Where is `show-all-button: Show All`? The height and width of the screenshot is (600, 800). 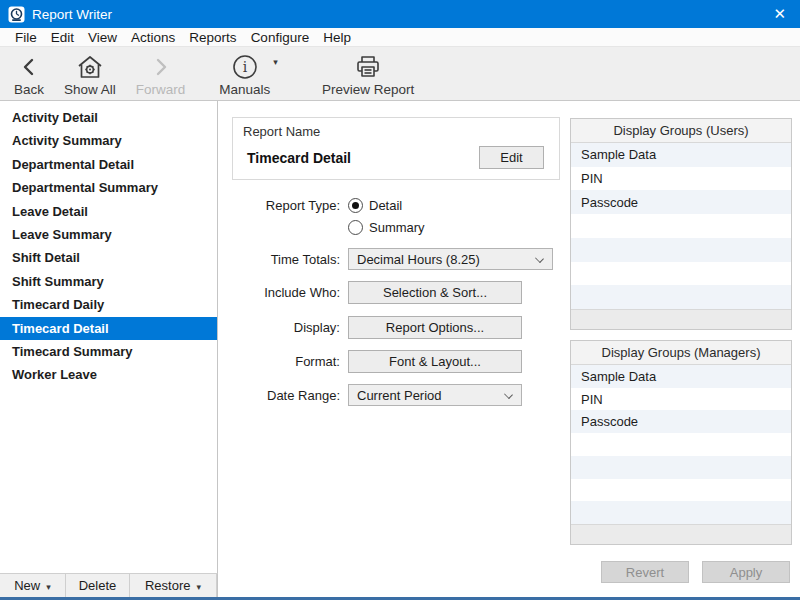
show-all-button: Show All is located at coordinates (90, 74).